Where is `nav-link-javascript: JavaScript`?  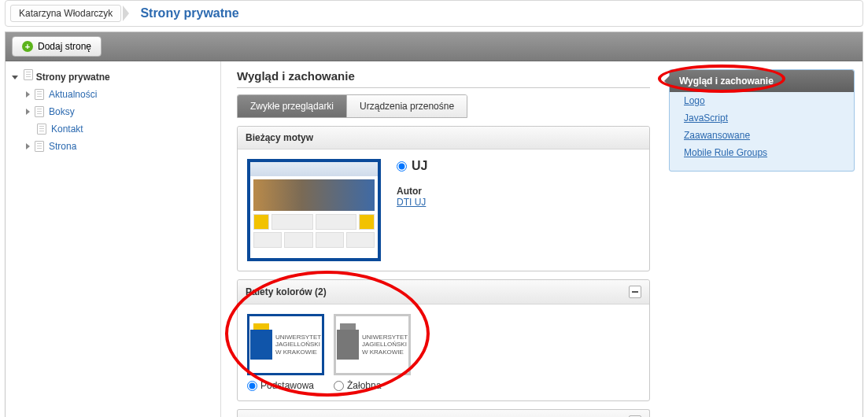 nav-link-javascript: JavaScript is located at coordinates (762, 118).